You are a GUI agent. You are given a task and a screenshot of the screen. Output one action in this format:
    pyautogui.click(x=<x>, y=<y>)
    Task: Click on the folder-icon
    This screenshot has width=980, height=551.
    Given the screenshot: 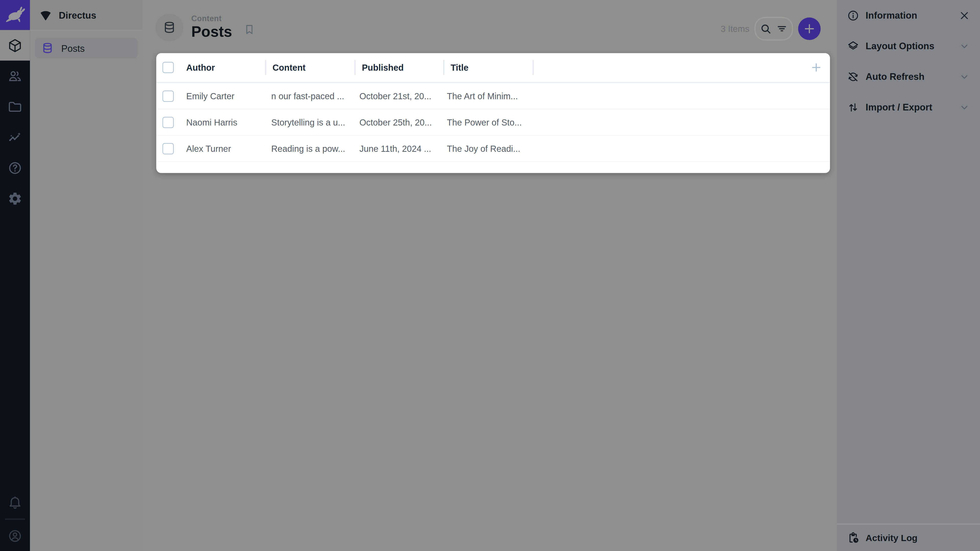 What is the action you would take?
    pyautogui.click(x=15, y=106)
    